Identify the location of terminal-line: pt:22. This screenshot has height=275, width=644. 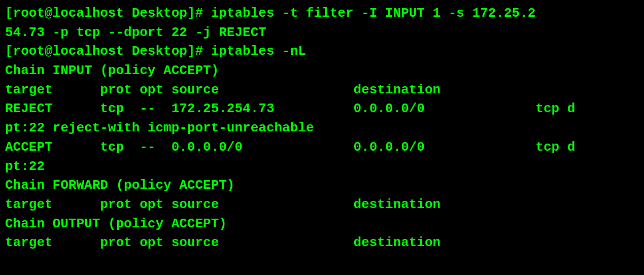
(322, 167).